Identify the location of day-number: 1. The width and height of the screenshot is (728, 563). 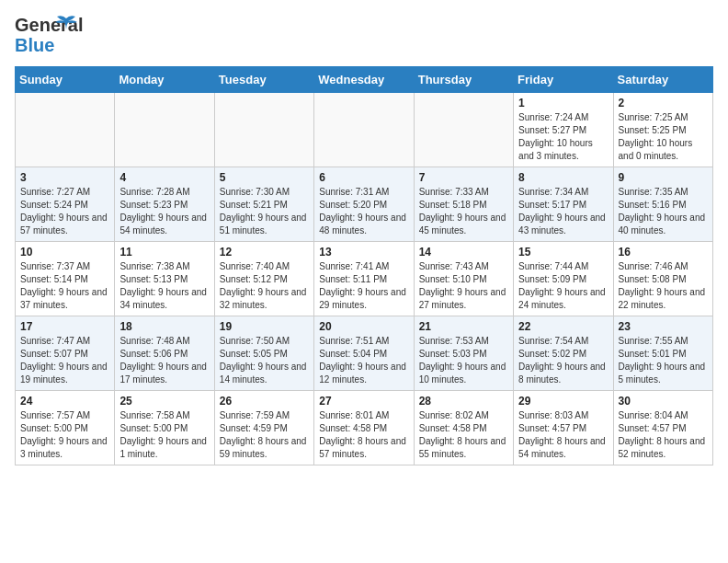
(563, 103).